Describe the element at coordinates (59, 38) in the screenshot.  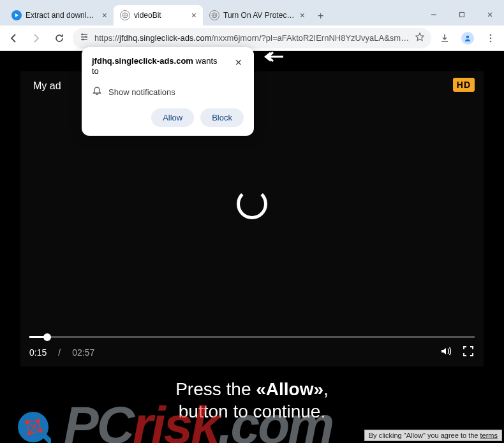
I see `reload-button` at that location.